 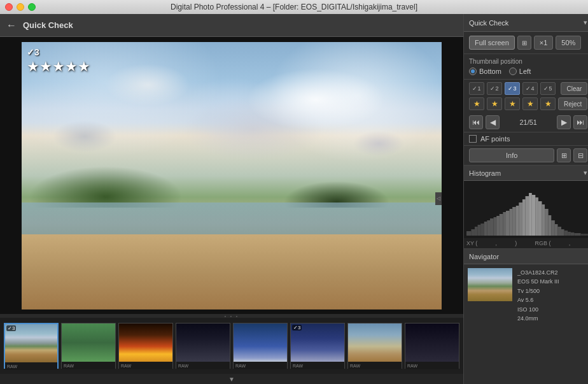 What do you see at coordinates (31, 366) in the screenshot?
I see `thumb-info-0: RAW` at bounding box center [31, 366].